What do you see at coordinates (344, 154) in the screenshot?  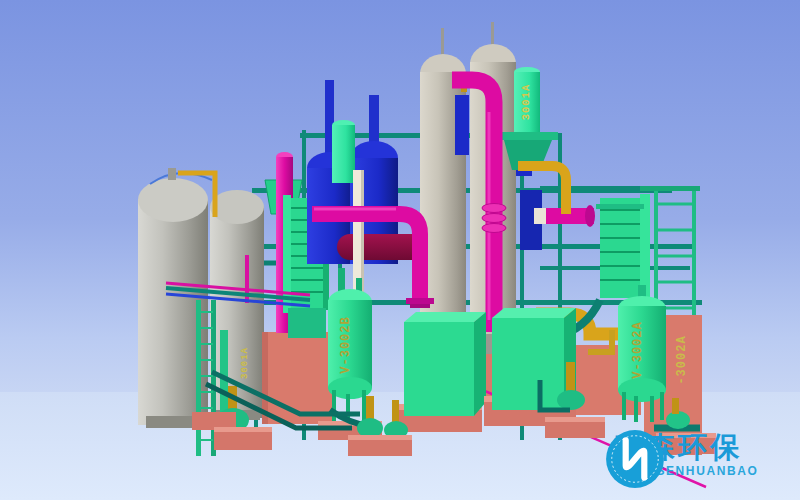 I see `green-cylinder-small` at bounding box center [344, 154].